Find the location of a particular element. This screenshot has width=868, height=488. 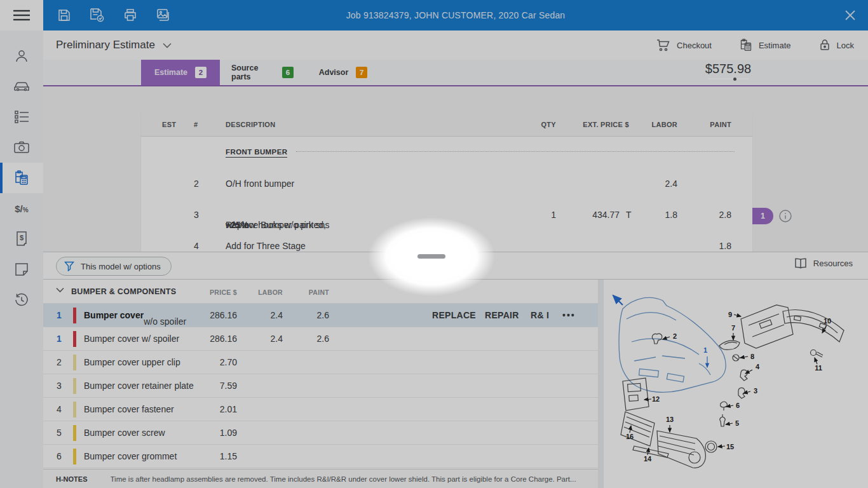

part-name-note: w/o spoiler is located at coordinates (165, 322).